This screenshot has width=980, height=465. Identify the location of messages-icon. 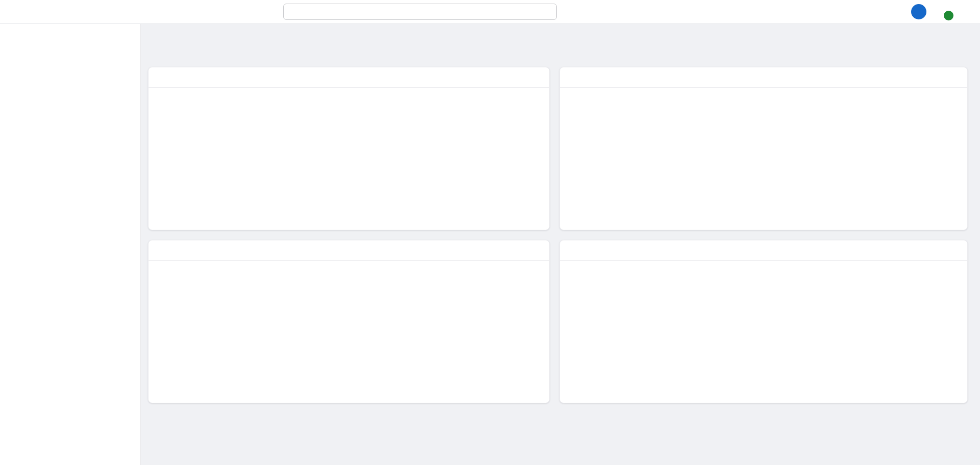
(943, 11).